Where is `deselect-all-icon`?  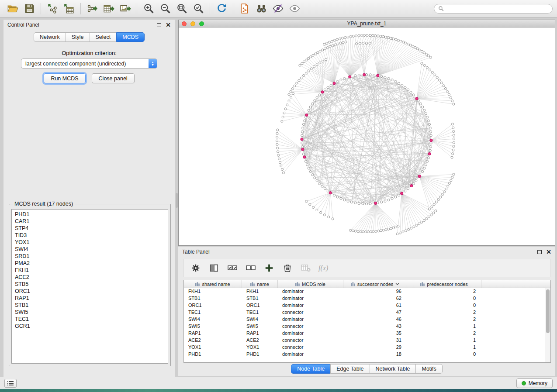
deselect-all-icon is located at coordinates (251, 268).